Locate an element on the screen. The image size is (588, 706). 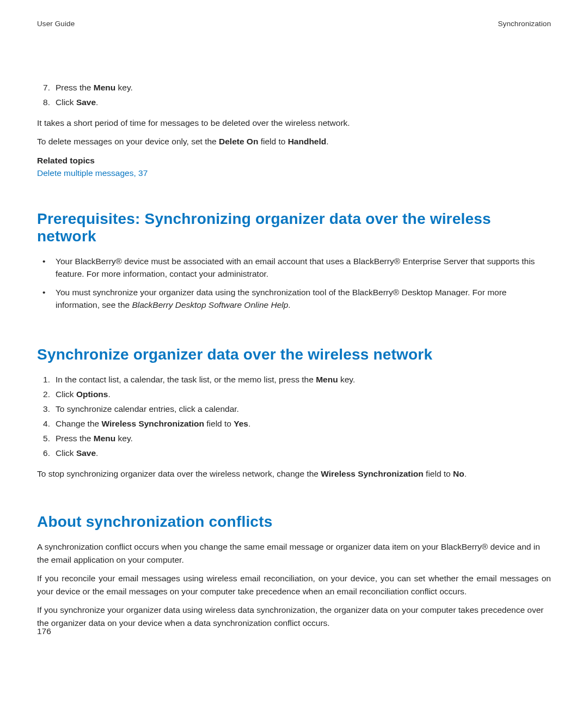
list-item: Your BlackBerry® device must be associat… is located at coordinates (294, 268).